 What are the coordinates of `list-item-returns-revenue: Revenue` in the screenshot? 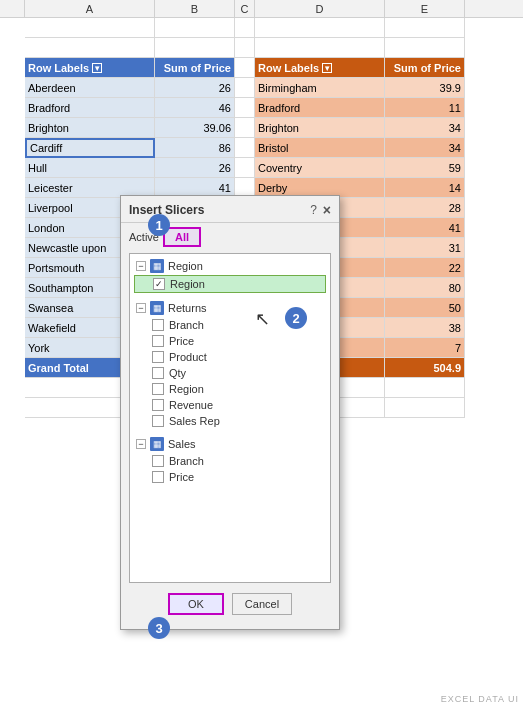 It's located at (230, 405).